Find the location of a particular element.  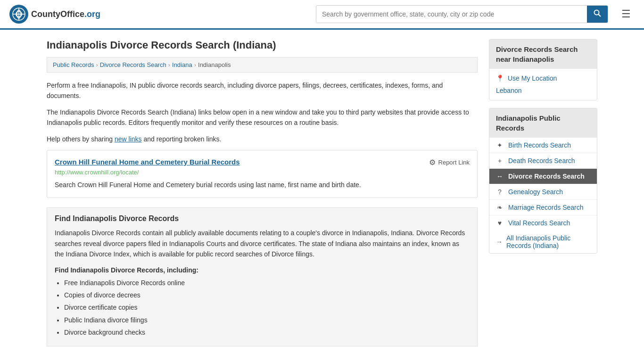

search-button is located at coordinates (597, 14).